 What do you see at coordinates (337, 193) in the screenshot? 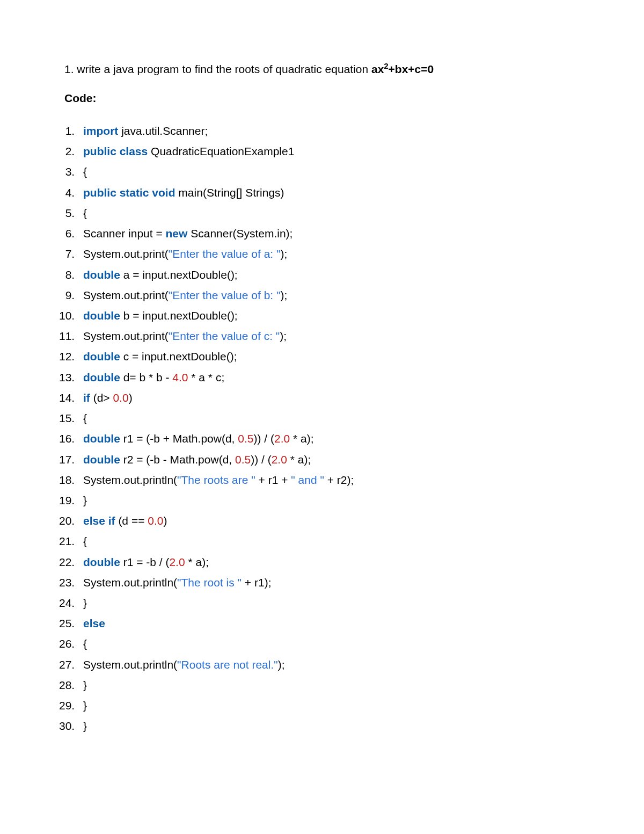
I see `code-line: public static void main(String[] Strings…` at bounding box center [337, 193].